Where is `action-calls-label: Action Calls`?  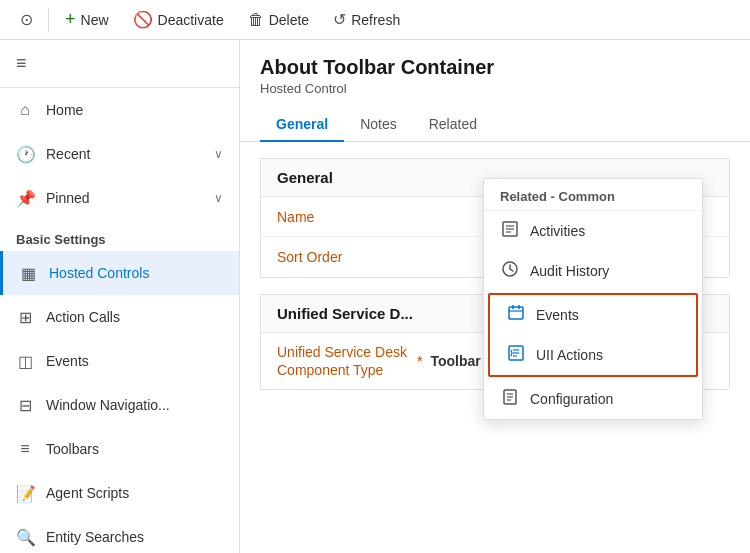
action-calls-label: Action Calls is located at coordinates (134, 317).